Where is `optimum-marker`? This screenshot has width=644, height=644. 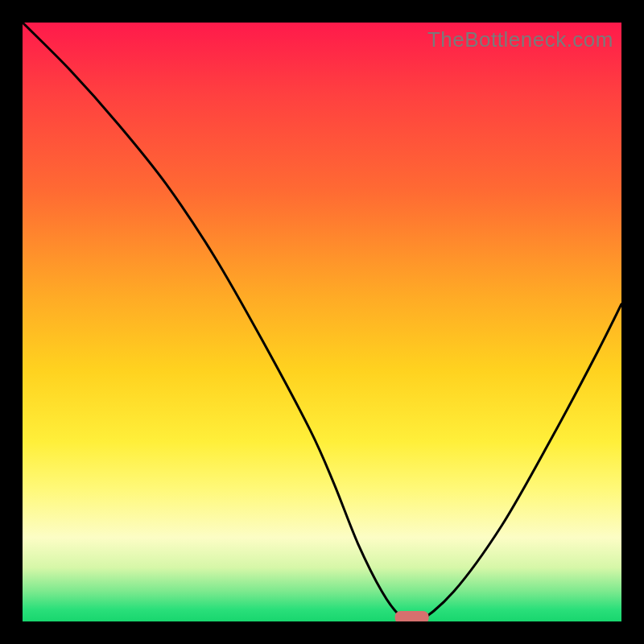 optimum-marker is located at coordinates (412, 617).